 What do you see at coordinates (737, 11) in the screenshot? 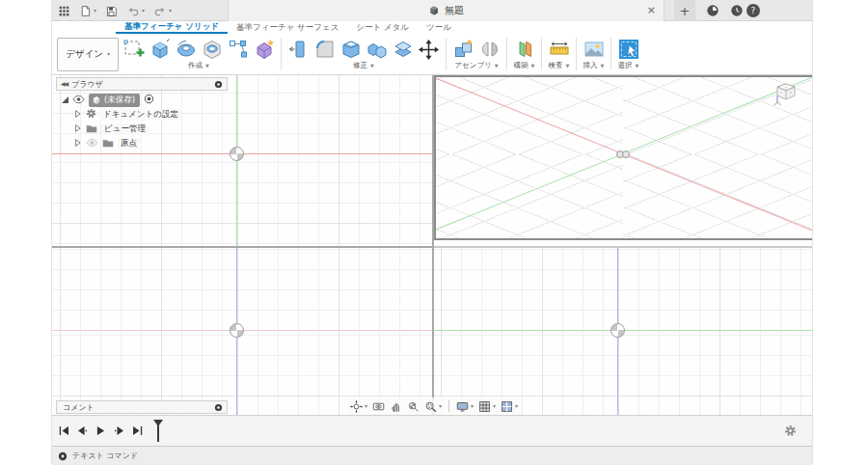
I see `job-status-icon` at bounding box center [737, 11].